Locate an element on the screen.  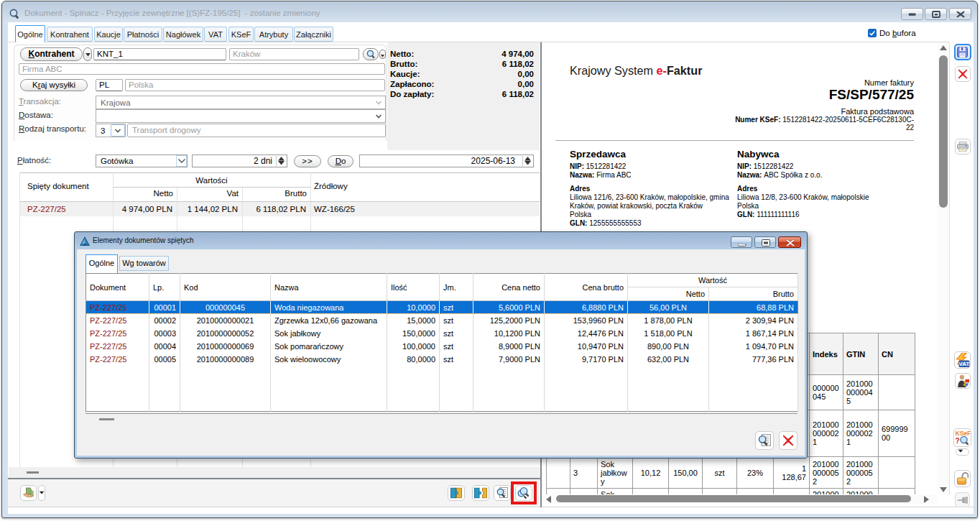
svg-text: VAT is located at coordinates (964, 364).